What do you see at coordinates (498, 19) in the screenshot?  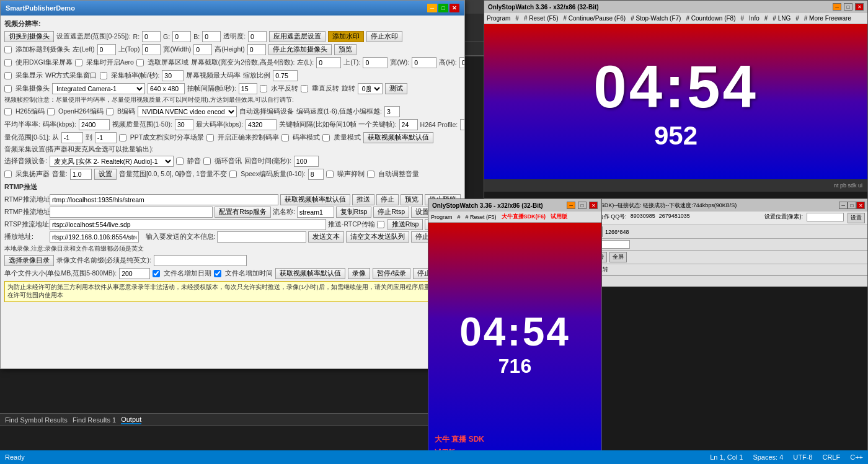 I see `sw-program-menu: Program` at bounding box center [498, 19].